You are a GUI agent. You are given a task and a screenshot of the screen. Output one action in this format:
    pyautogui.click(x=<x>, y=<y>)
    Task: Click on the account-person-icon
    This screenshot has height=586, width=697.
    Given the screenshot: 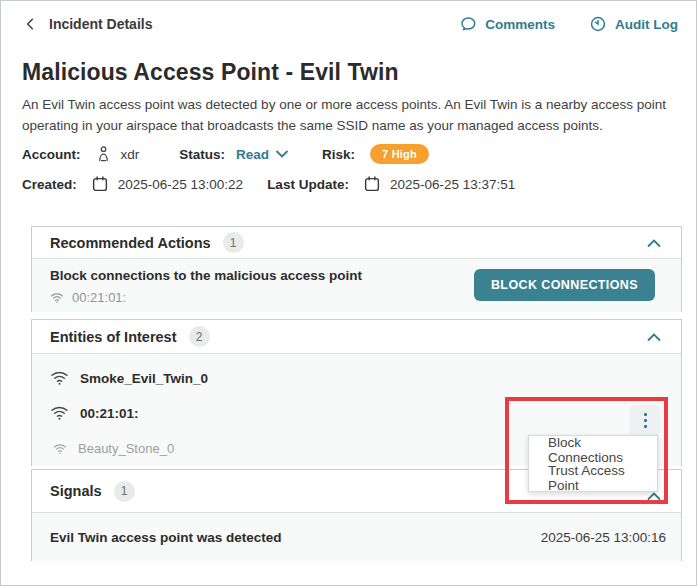 What is the action you would take?
    pyautogui.click(x=104, y=154)
    